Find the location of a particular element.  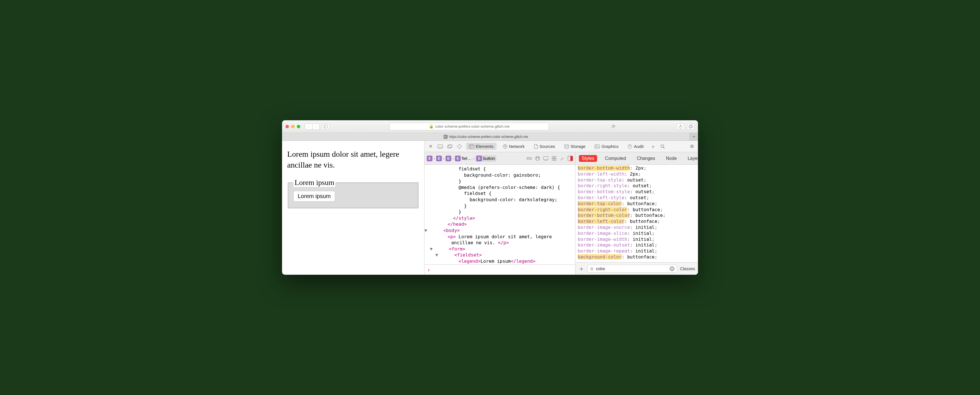

print-icon is located at coordinates (538, 158).